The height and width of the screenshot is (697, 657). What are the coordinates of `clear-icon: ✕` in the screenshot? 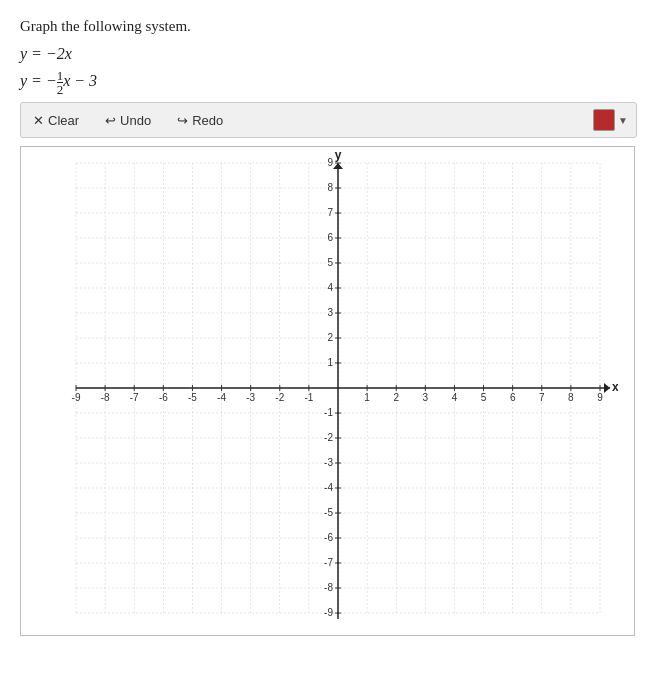 It's located at (38, 120).